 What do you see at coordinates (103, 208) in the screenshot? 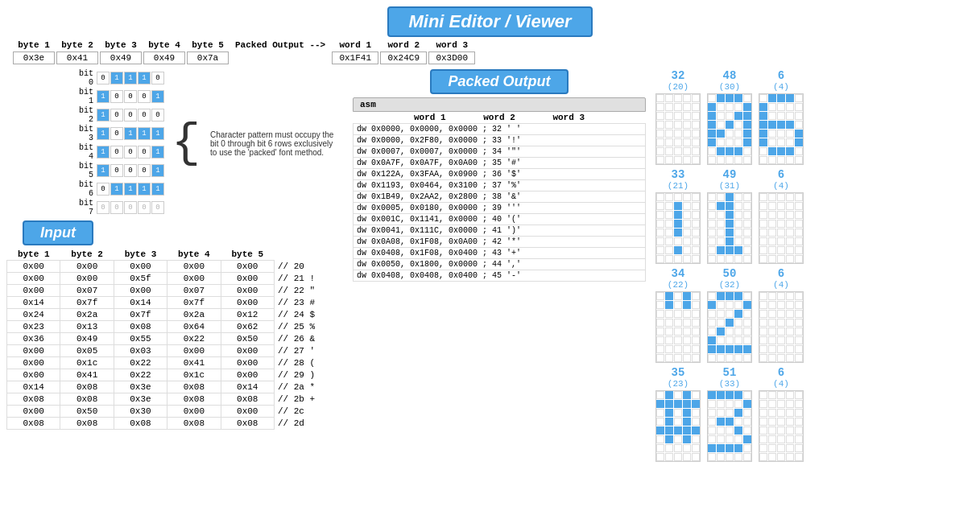
I see `bit-cell-r7-c0: 0` at bounding box center [103, 208].